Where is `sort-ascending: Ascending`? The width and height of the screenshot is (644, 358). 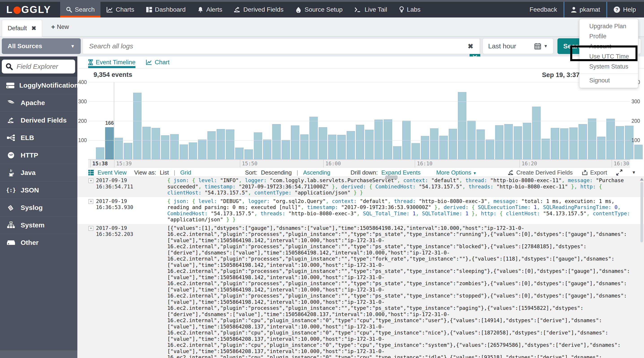
sort-ascending: Ascending is located at coordinates (317, 173).